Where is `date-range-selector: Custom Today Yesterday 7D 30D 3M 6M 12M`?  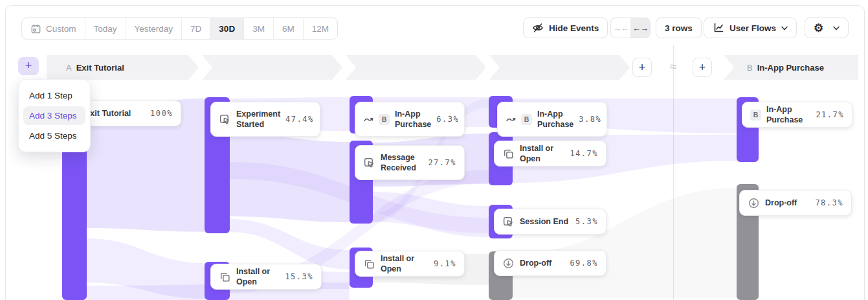
date-range-selector: Custom Today Yesterday 7D 30D 3M 6M 12M is located at coordinates (180, 29).